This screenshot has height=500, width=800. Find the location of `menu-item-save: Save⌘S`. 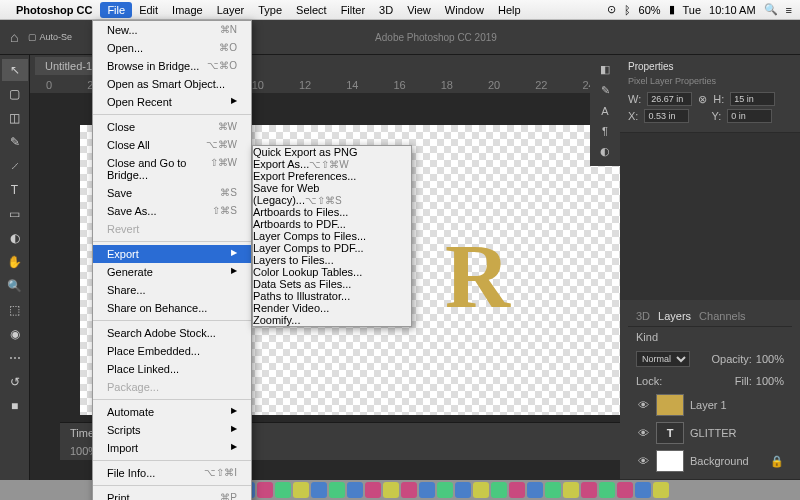

menu-item-save: Save⌘S is located at coordinates (172, 193).